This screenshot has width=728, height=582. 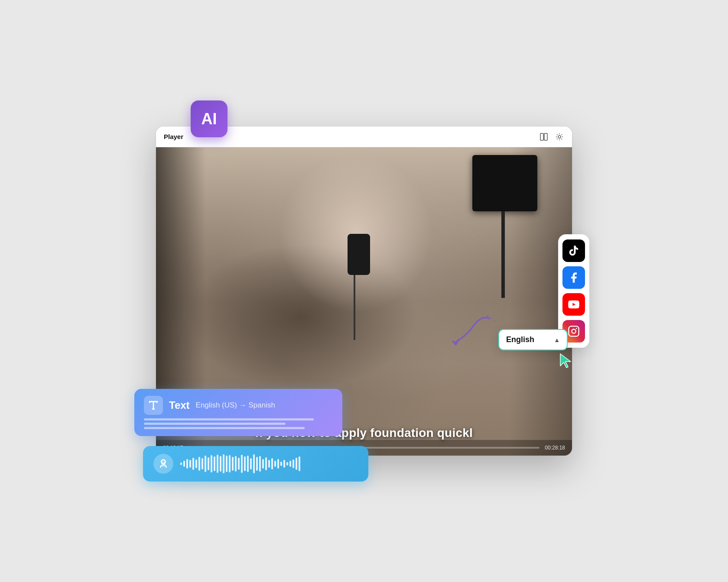 I want to click on text-translation-card: Text English (US) → Spanish, so click(x=238, y=412).